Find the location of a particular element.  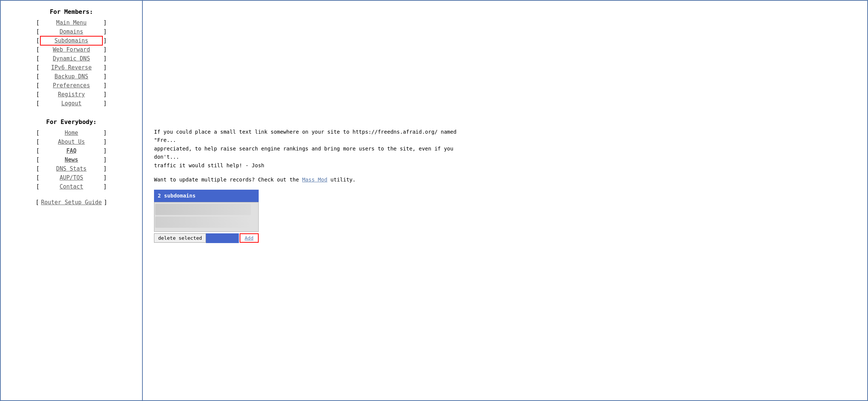

web-forward-link: Web Forward is located at coordinates (71, 50).